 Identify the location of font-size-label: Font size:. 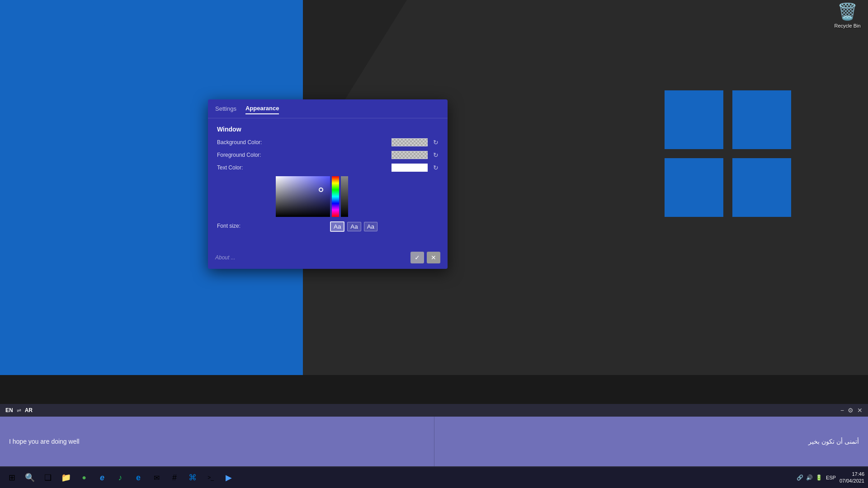
(244, 226).